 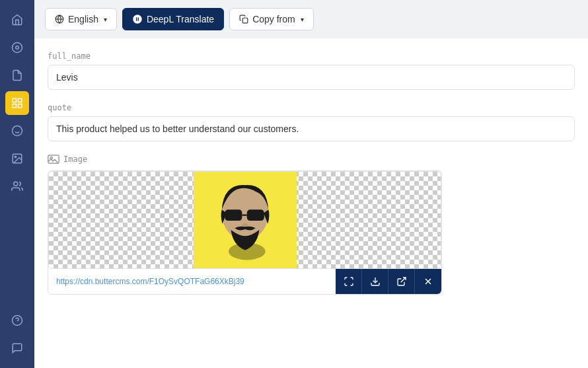 I want to click on image-url-bar, so click(x=244, y=281).